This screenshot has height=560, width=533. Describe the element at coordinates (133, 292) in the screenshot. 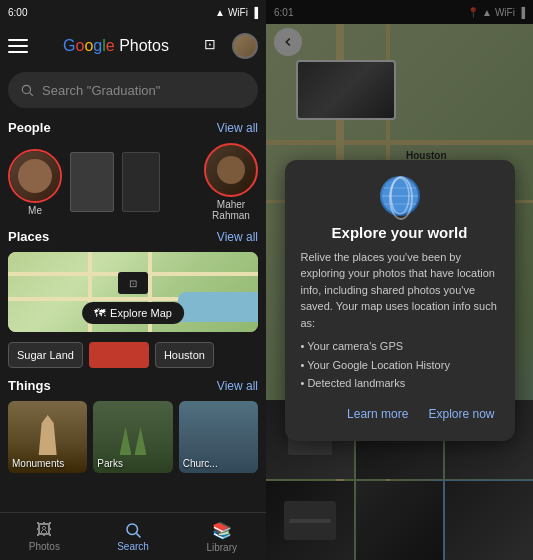

I see `places-map: ⊡ 🗺 Explore Map` at that location.